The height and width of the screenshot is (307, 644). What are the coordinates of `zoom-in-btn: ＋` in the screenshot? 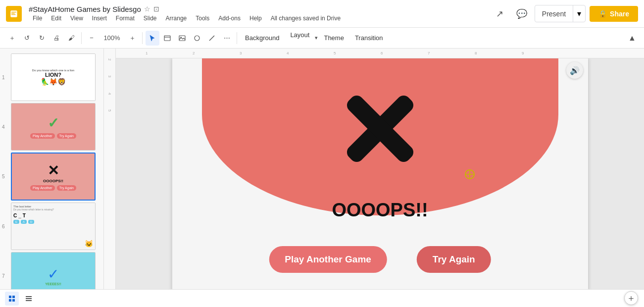 It's located at (132, 38).